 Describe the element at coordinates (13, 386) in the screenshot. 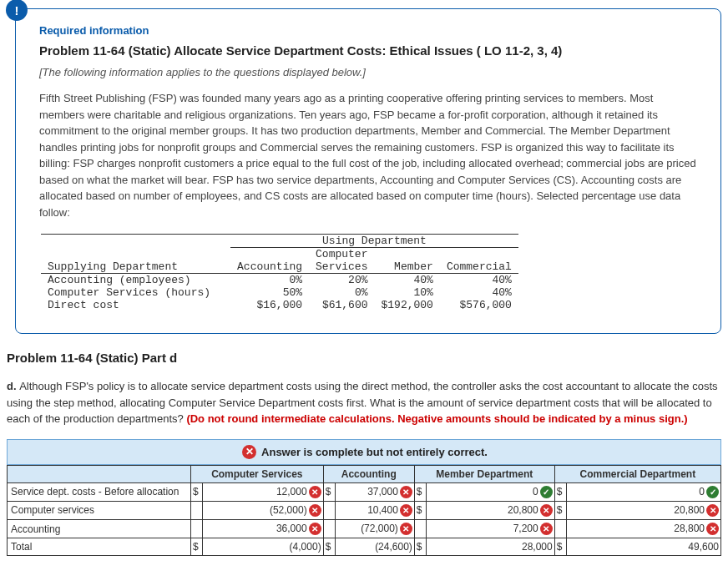

I see `part-lead: d.` at that location.